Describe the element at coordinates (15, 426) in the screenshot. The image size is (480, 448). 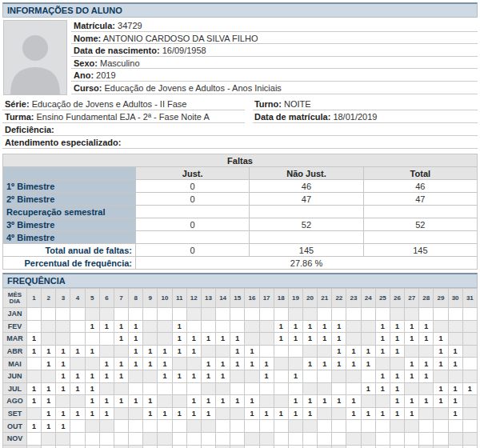
I see `freq-month-label: OUT` at that location.